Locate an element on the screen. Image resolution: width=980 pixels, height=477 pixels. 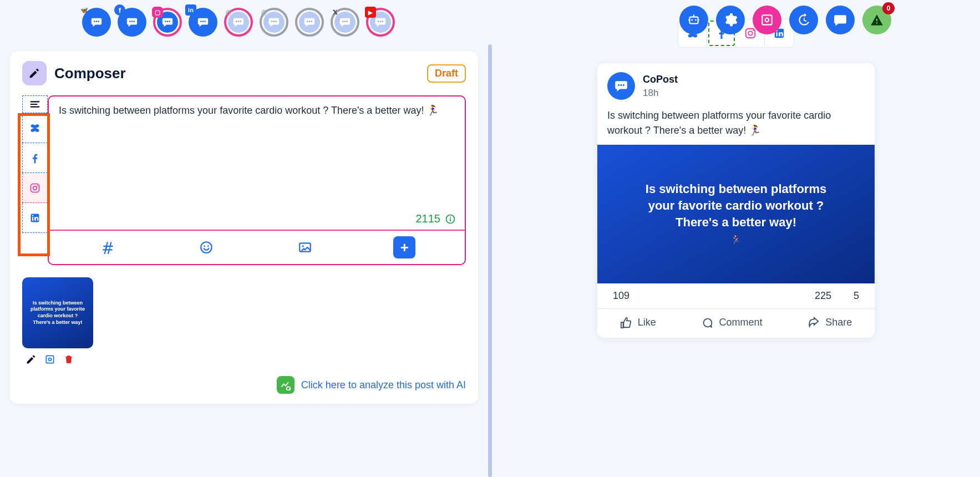
stat-likes: 109 is located at coordinates (621, 296).